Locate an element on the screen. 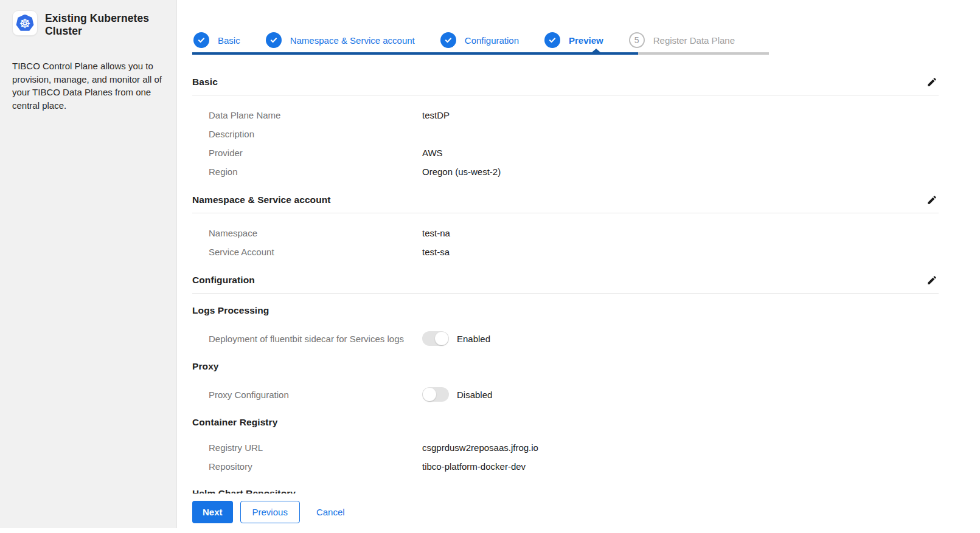  stepper-progress-completed is located at coordinates (415, 53).